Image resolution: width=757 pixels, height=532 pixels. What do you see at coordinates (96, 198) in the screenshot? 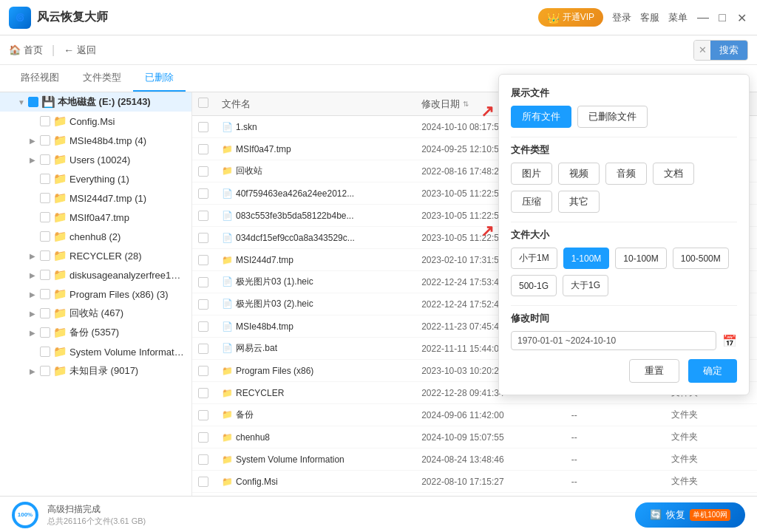
I see `sidebar-item-msi244d7: 📁 MSI244d7.tmp (1)` at bounding box center [96, 198].